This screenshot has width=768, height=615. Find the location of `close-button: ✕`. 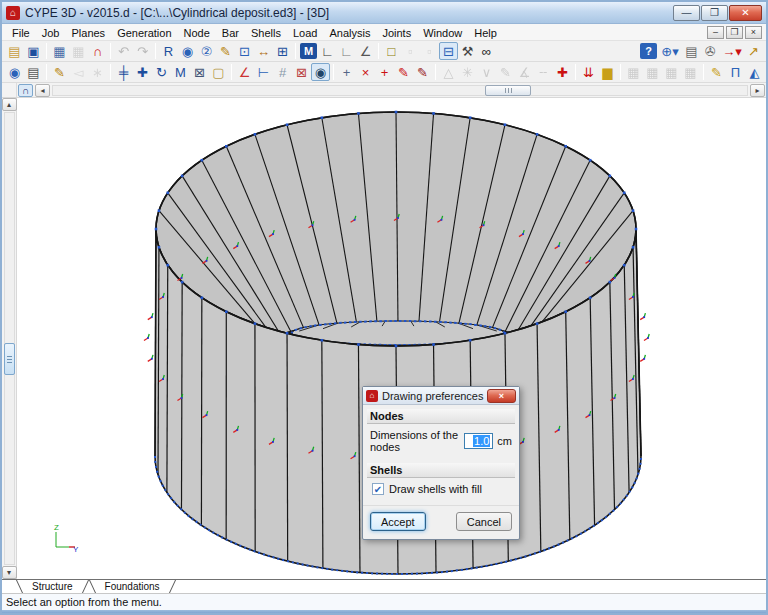

close-button: ✕ is located at coordinates (746, 13).